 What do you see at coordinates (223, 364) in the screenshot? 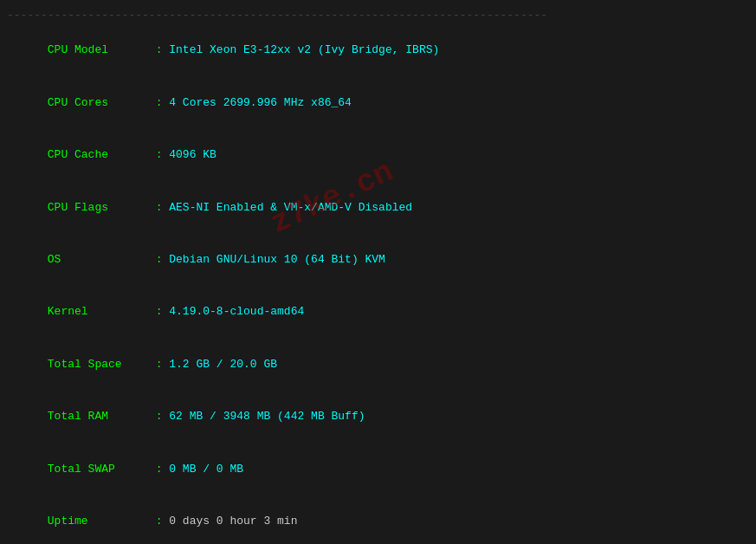
I see `total-space-value: 1.2 GB / 20.0 GB` at bounding box center [223, 364].